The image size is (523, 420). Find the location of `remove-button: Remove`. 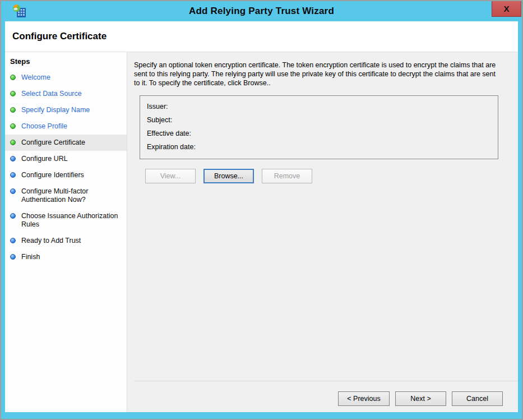

remove-button: Remove is located at coordinates (287, 176).